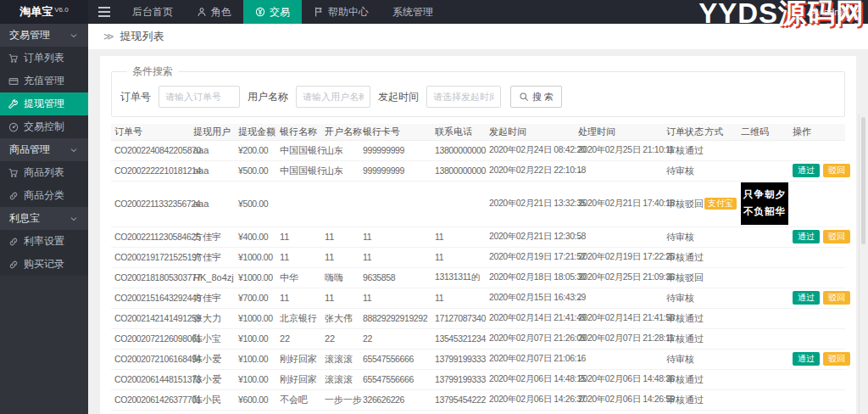 Image resolution: width=868 pixels, height=414 pixels. What do you see at coordinates (256, 257) in the screenshot?
I see `cell-提现金额: ¥1000.00` at bounding box center [256, 257].